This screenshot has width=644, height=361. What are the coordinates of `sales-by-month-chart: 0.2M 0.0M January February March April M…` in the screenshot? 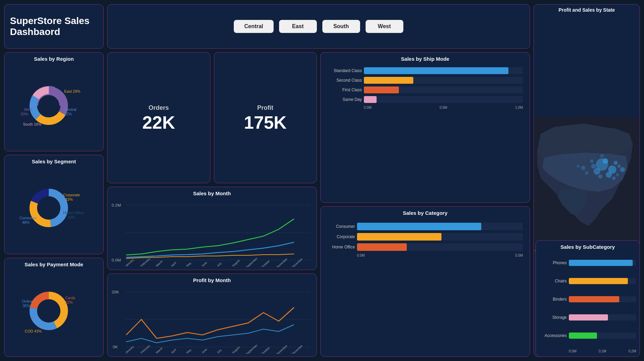 It's located at (212, 233).